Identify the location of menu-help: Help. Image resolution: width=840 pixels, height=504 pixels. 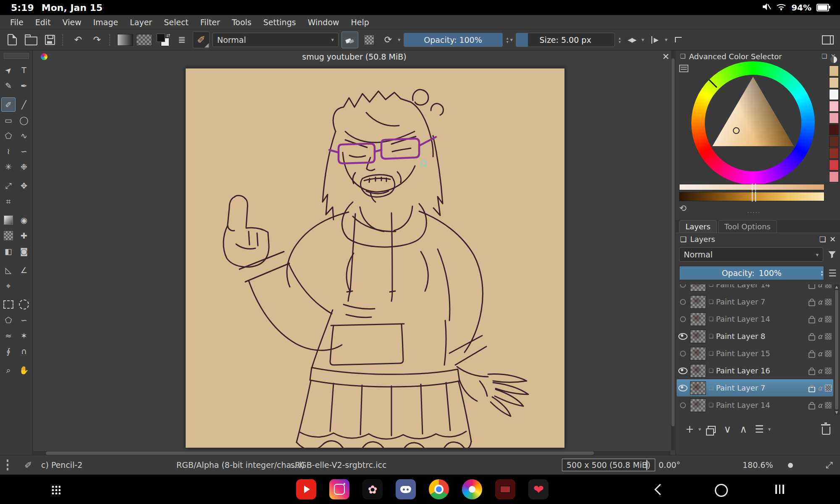
(360, 22).